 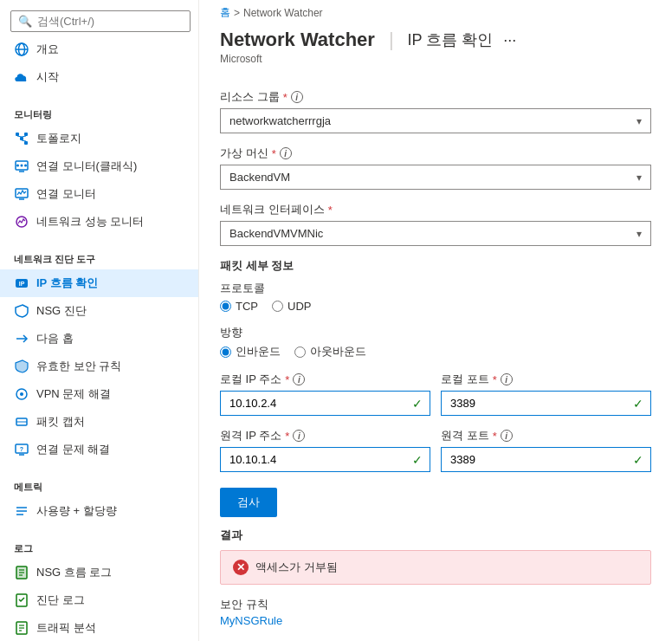 I want to click on local-port-field: 로컬 포트 * i ✓, so click(x=546, y=393).